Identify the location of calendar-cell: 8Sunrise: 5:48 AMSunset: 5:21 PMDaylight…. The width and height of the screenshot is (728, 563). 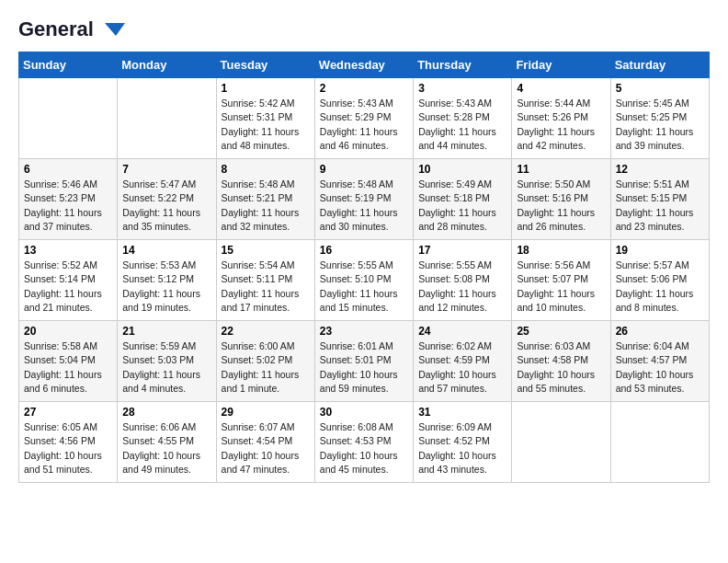
(265, 200).